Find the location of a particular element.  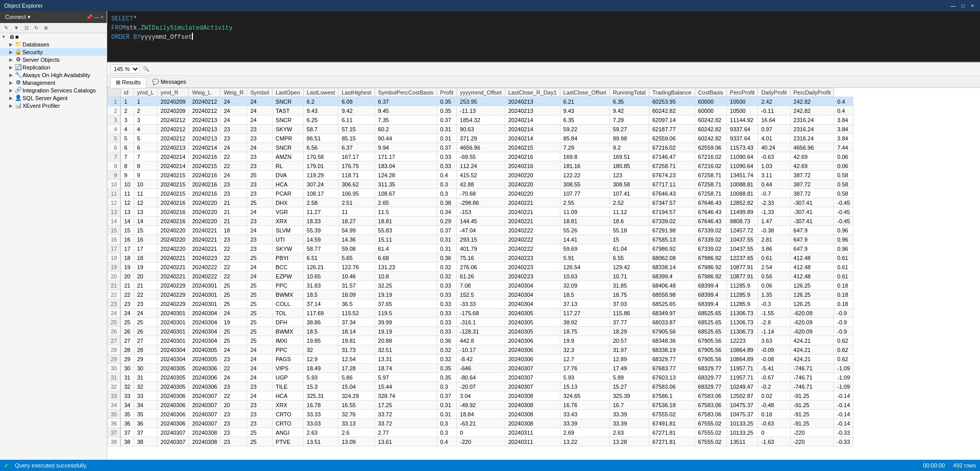

filter-button: ▼ is located at coordinates (16, 28).